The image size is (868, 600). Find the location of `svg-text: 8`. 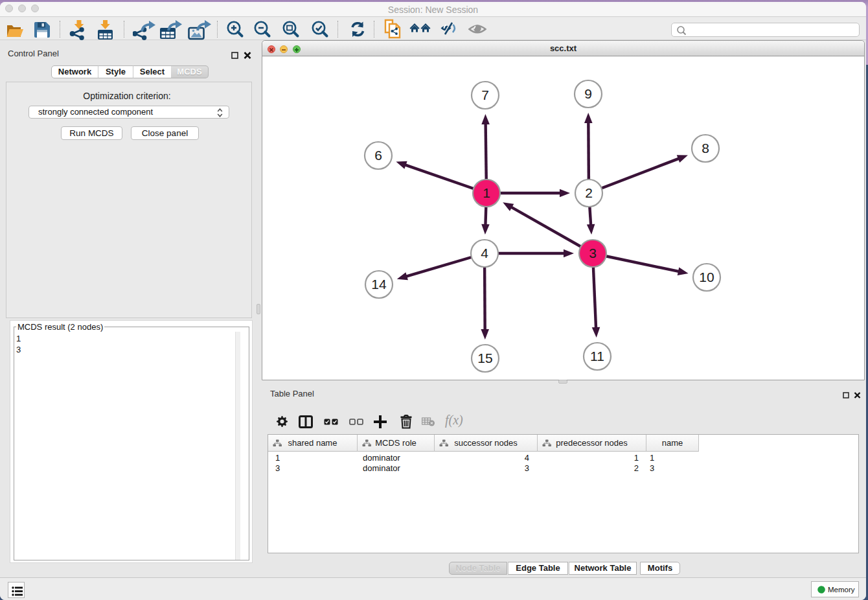

svg-text: 8 is located at coordinates (705, 148).